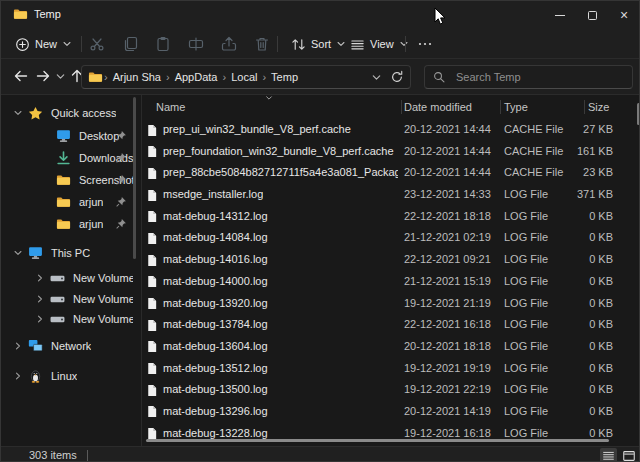 This screenshot has width=640, height=462. Describe the element at coordinates (392, 152) in the screenshot. I see `table-row: prep_foundation_win32_bundle_V8_perf.cac…` at that location.